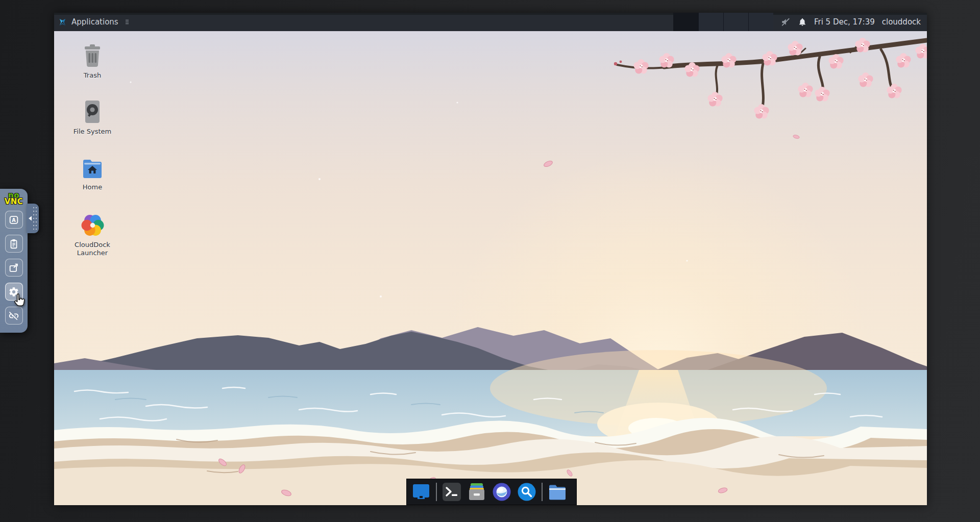 Image resolution: width=980 pixels, height=522 pixels. I want to click on home-folder-icon, so click(92, 168).